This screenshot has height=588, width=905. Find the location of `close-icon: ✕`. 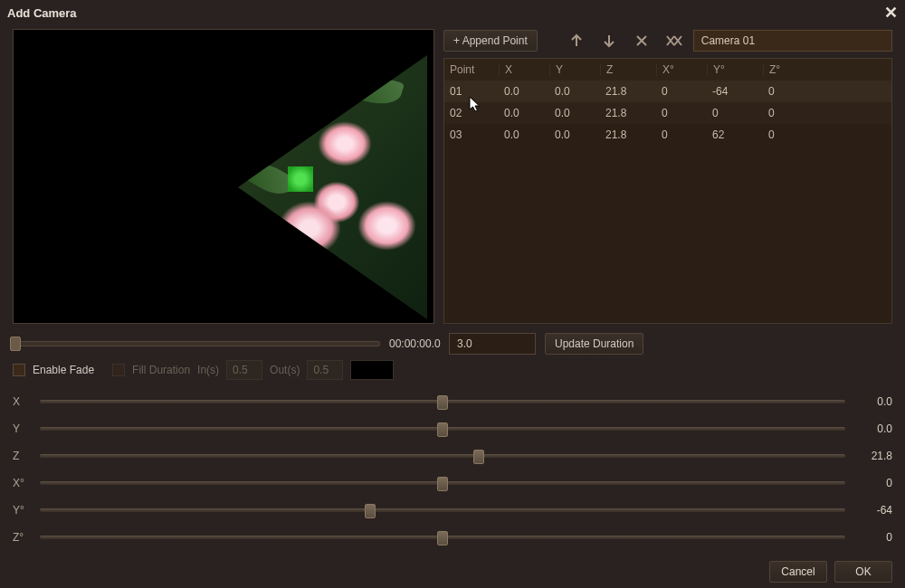

close-icon: ✕ is located at coordinates (891, 13).